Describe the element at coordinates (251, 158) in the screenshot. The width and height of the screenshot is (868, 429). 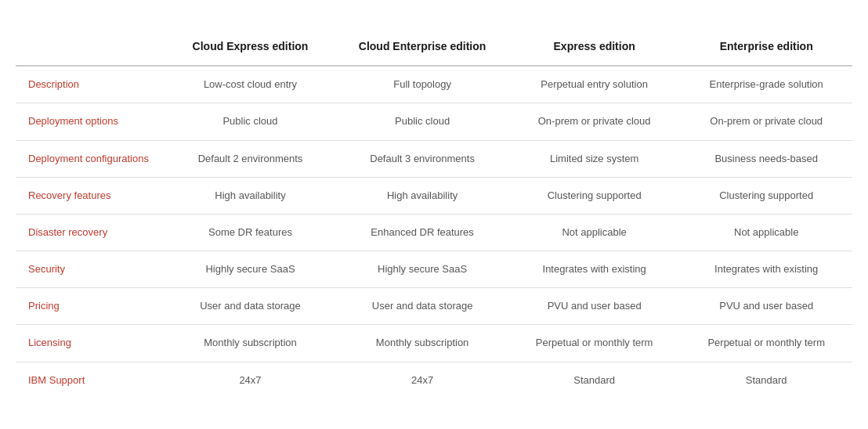
I see `cell-cloud_express: Default 2 environments` at that location.